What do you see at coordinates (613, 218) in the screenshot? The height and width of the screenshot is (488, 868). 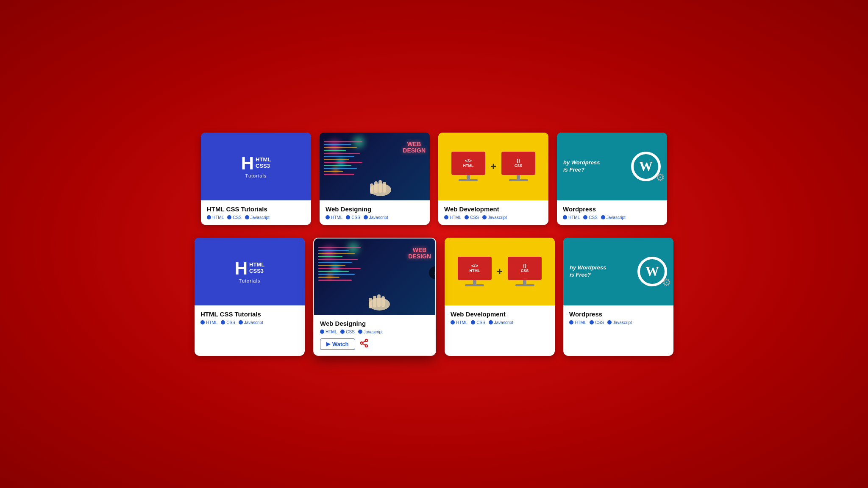 I see `tag-js-wp1: Javascript` at bounding box center [613, 218].